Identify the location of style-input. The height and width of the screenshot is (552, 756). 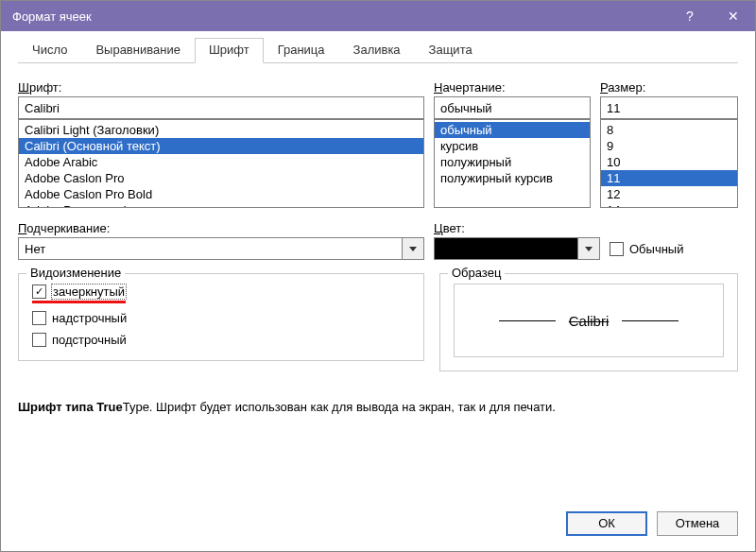
(512, 108).